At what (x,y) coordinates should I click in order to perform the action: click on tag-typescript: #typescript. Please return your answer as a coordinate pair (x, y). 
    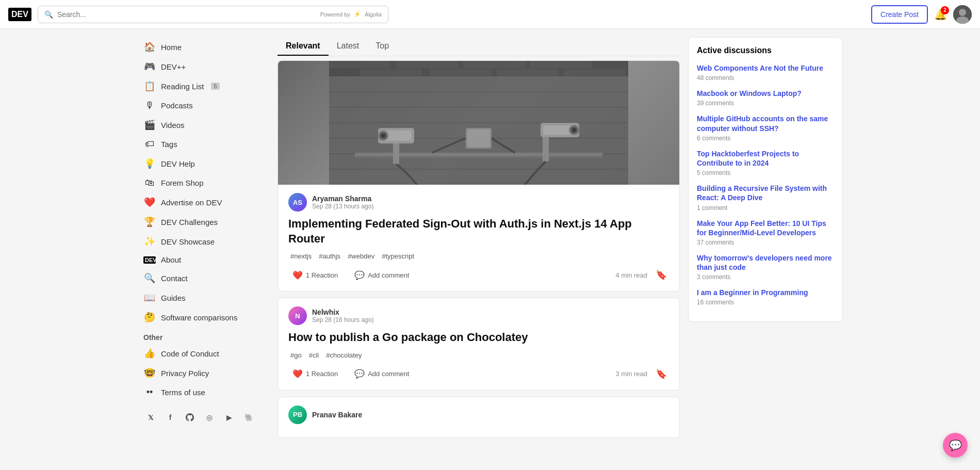
    Looking at the image, I should click on (398, 256).